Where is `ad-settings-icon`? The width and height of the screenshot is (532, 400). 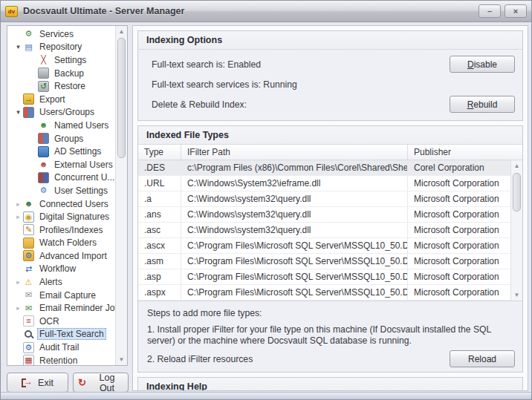 ad-settings-icon is located at coordinates (43, 151).